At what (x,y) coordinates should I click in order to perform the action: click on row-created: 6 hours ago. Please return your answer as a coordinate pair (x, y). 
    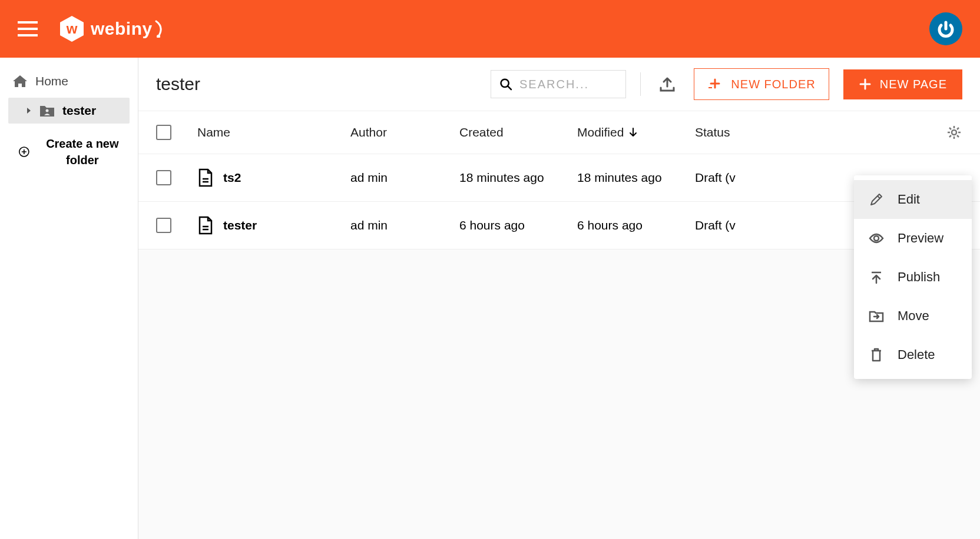
    Looking at the image, I should click on (518, 225).